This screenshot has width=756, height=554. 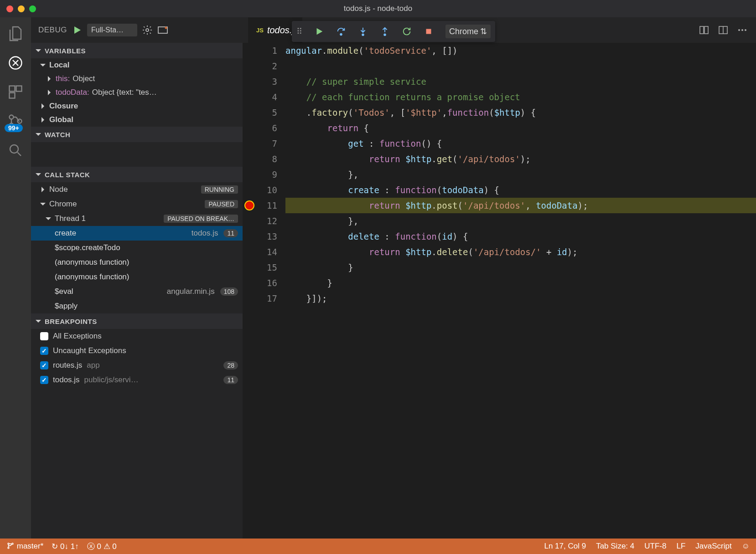 I want to click on stop-icon, so click(x=429, y=31).